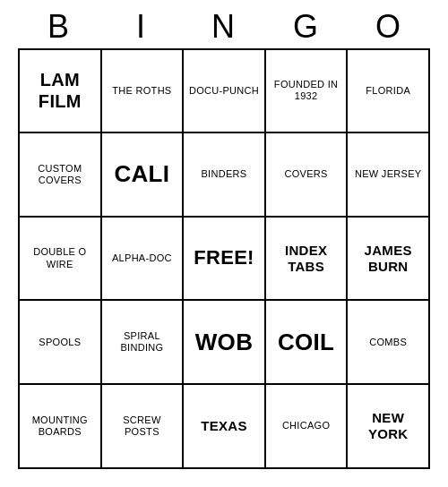 The width and height of the screenshot is (448, 487). What do you see at coordinates (60, 258) in the screenshot?
I see `cell-text: DOUBLE O WIRE` at bounding box center [60, 258].